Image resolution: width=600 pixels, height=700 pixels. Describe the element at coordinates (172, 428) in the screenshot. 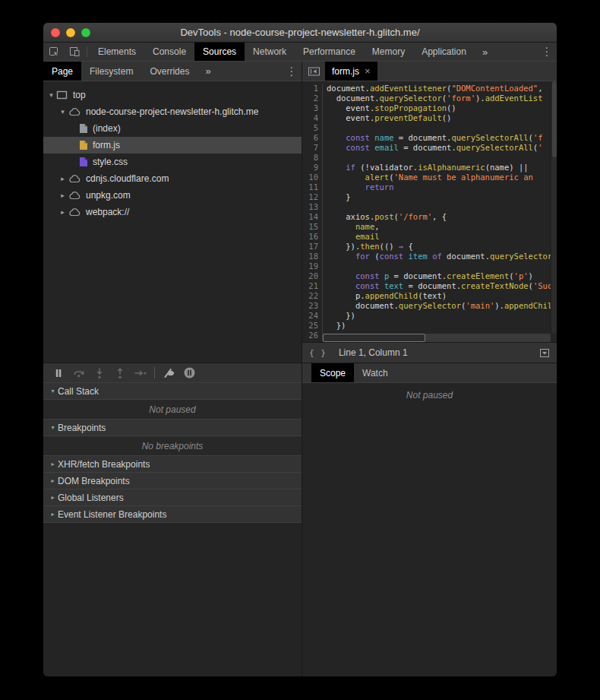

I see `section-header-breakpoints: ▾Breakpoints` at that location.